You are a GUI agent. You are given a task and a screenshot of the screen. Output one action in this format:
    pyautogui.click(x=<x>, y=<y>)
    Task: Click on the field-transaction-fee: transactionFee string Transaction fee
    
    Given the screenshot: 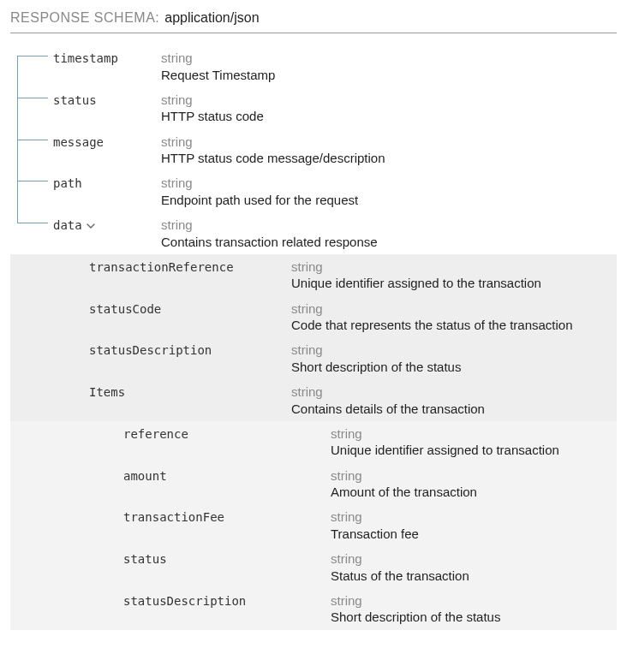 What is the action you would take?
    pyautogui.click(x=314, y=526)
    